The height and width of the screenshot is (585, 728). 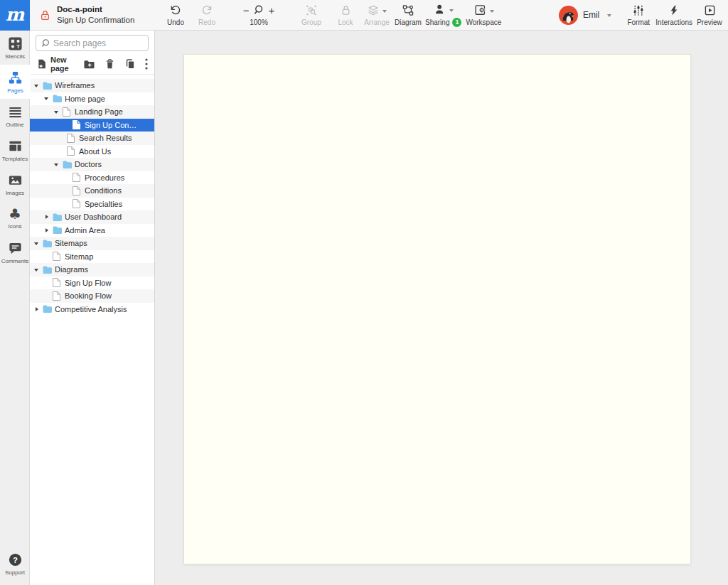 I want to click on tree-row-label: Wireframes, so click(x=75, y=85).